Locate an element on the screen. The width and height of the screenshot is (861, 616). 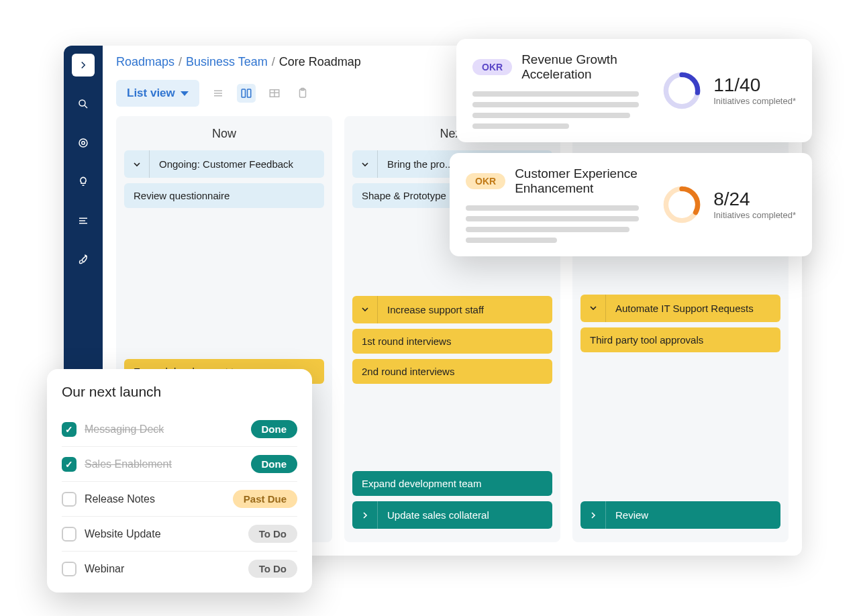
idea-icon is located at coordinates (83, 182).